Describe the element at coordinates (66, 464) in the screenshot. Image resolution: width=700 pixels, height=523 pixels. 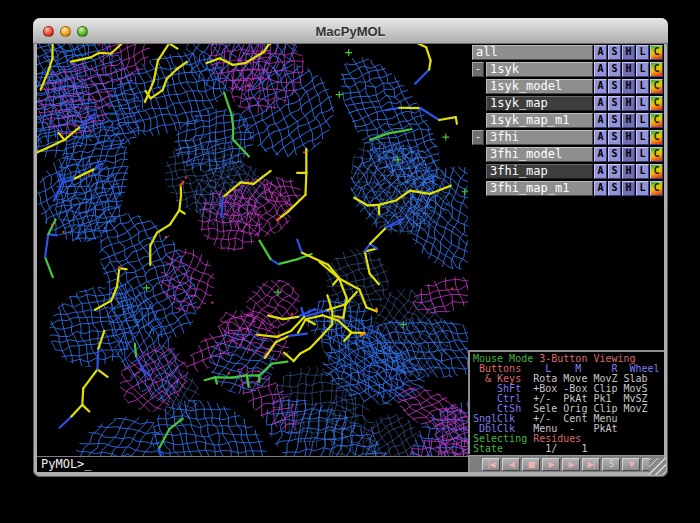
I see `prompt-text: PyMOL>_` at that location.